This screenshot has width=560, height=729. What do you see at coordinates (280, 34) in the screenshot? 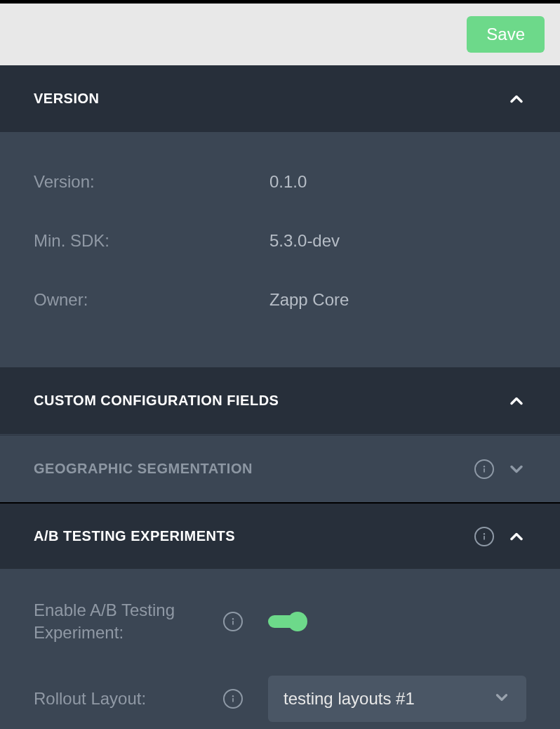
I see `header-bar: Save` at bounding box center [280, 34].